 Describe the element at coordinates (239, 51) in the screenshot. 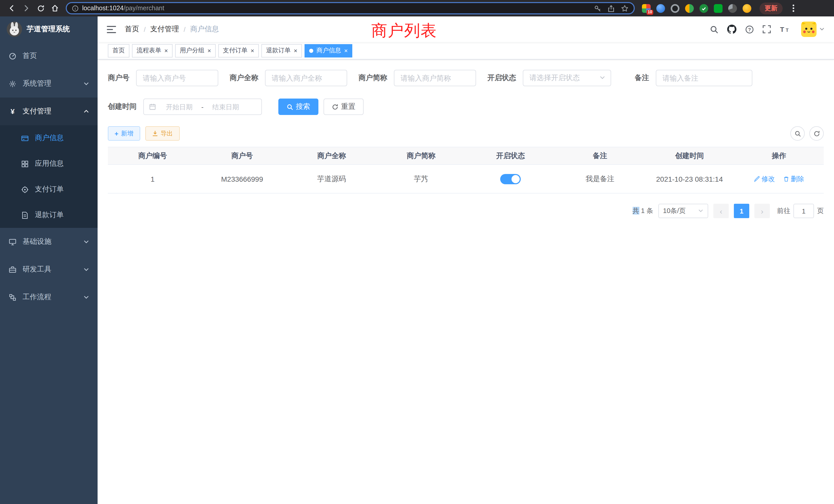

I see `tab-pay-order: 支付订单×` at that location.